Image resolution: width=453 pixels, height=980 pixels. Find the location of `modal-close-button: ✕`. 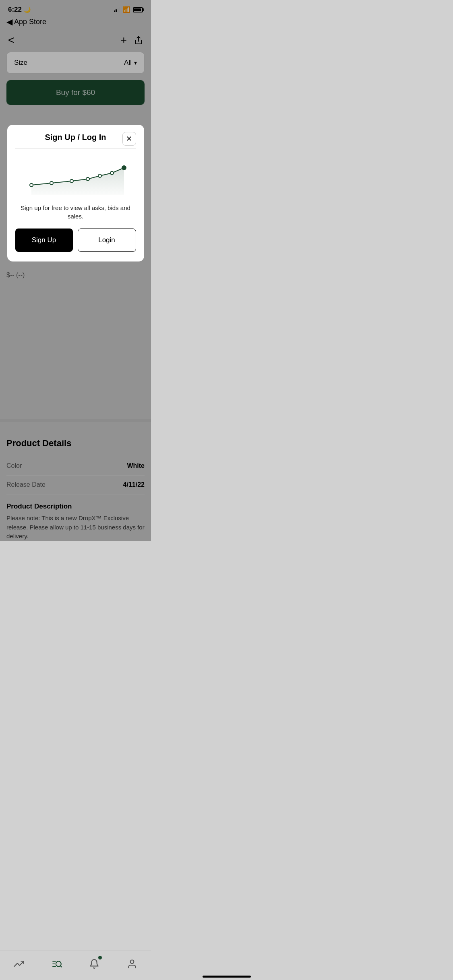

modal-close-button: ✕ is located at coordinates (129, 139).